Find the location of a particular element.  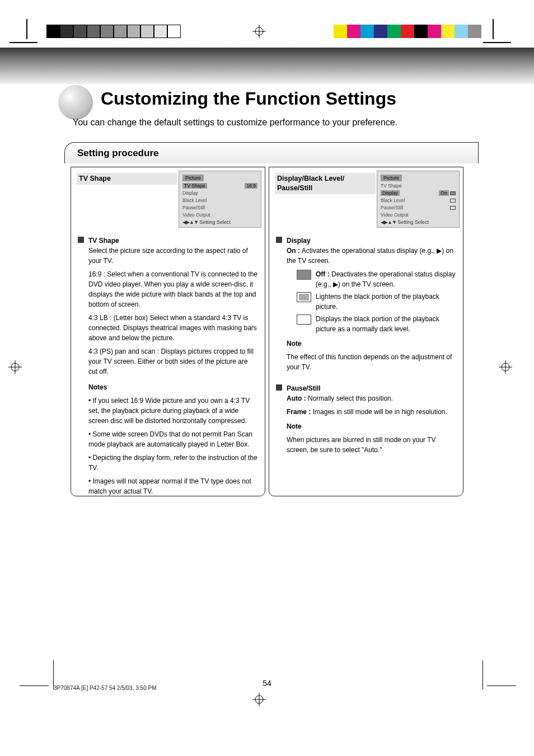

body-text: 4:3 (PS) pan and scan : Displays picture… is located at coordinates (174, 361).